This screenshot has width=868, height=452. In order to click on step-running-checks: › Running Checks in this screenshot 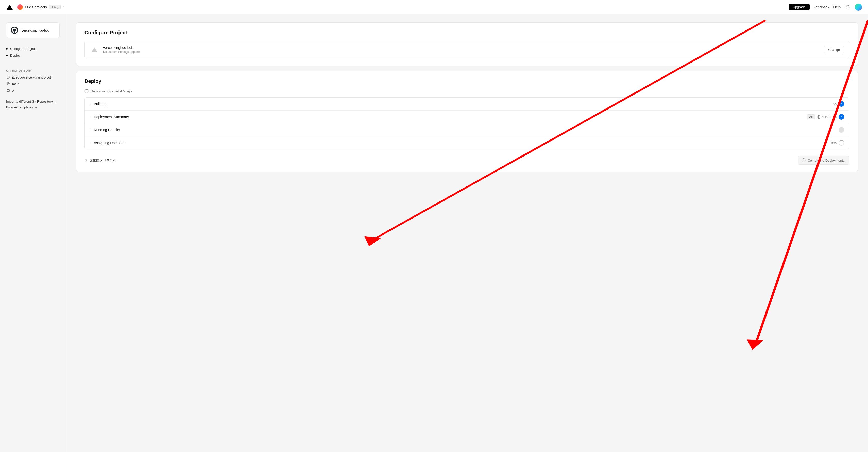, I will do `click(467, 130)`.